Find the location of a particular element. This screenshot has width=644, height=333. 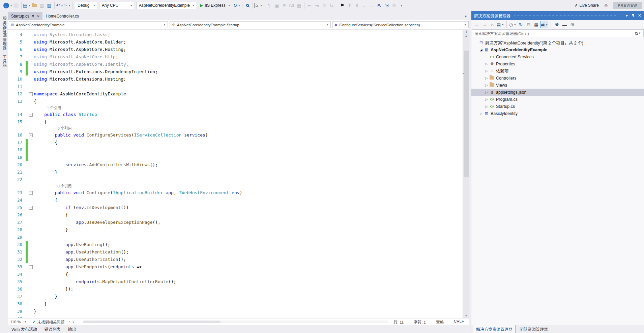

tree-item-properties: ▷⚒Properties is located at coordinates (558, 64).